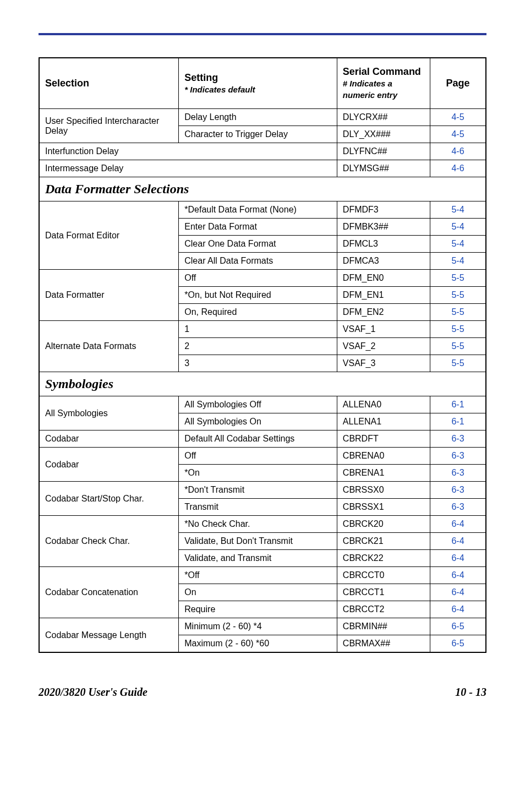  What do you see at coordinates (258, 329) in the screenshot?
I see `setting-cell: 1` at bounding box center [258, 329].